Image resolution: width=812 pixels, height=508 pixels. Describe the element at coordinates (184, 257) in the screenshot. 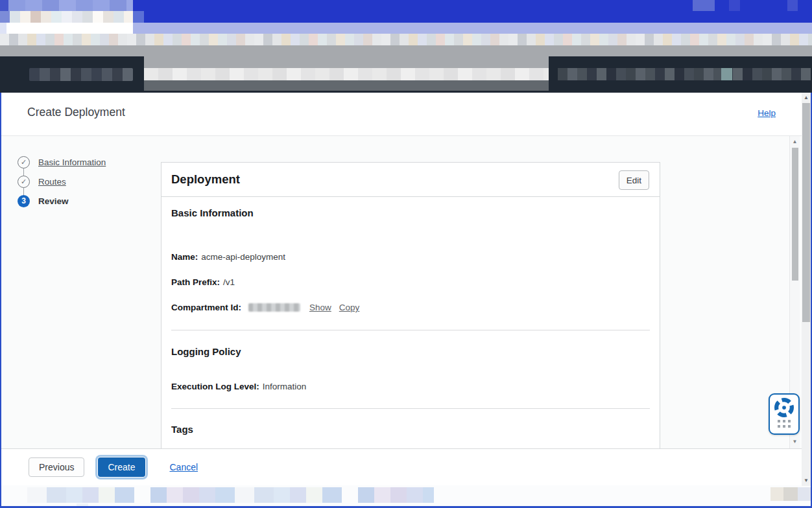

I see `field-label: Name:` at that location.